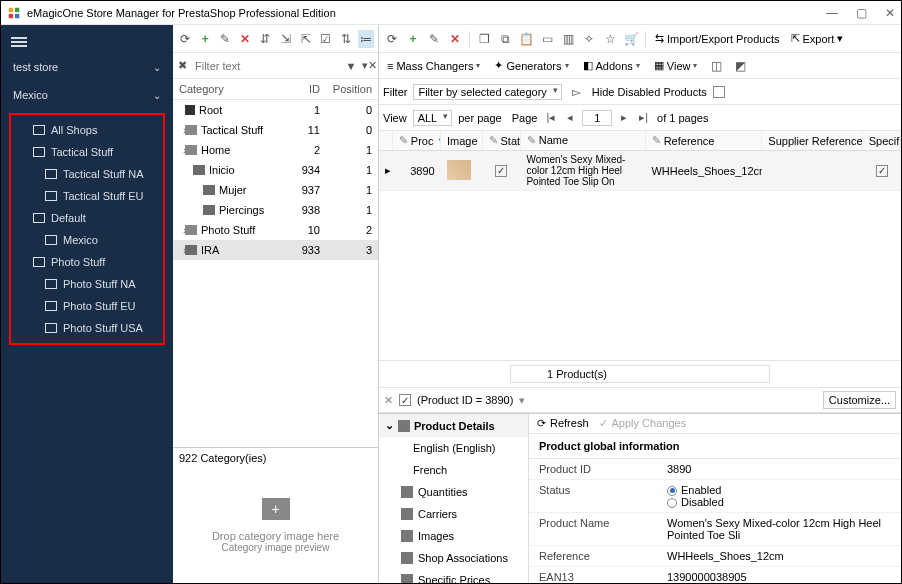  I want to click on shop-all: All Shops, so click(87, 130).